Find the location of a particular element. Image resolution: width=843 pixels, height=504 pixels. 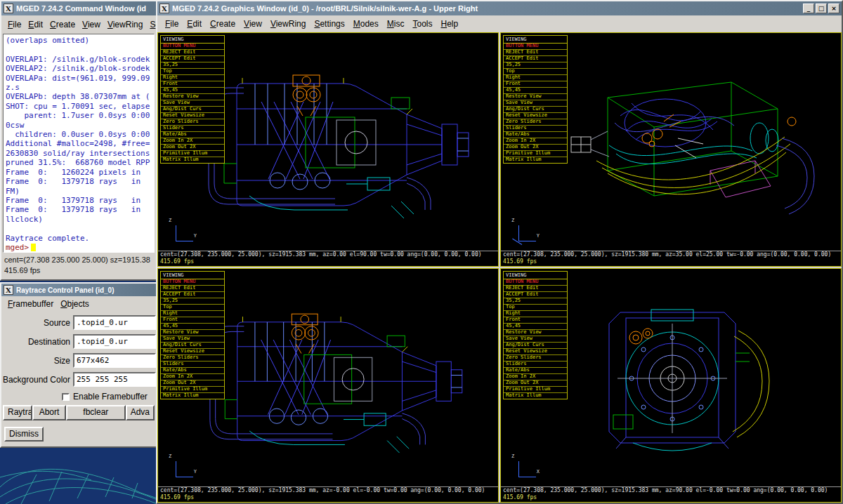

field-label: Source is located at coordinates (37, 323).